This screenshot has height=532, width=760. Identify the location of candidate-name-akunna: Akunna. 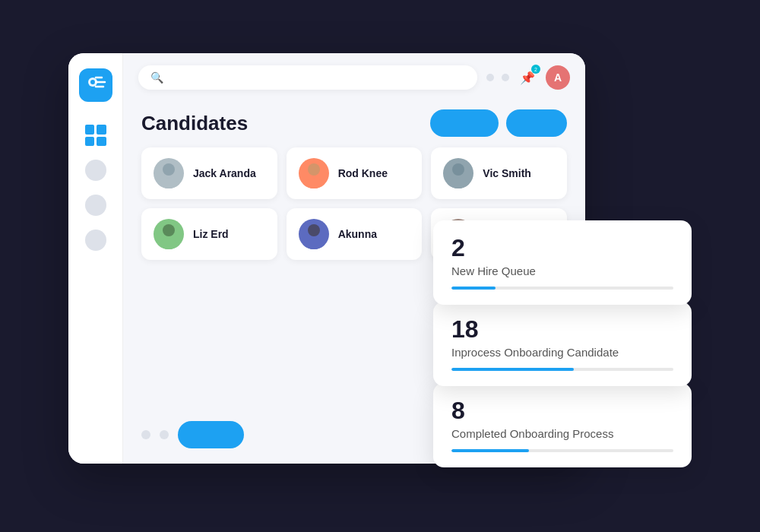
(357, 234).